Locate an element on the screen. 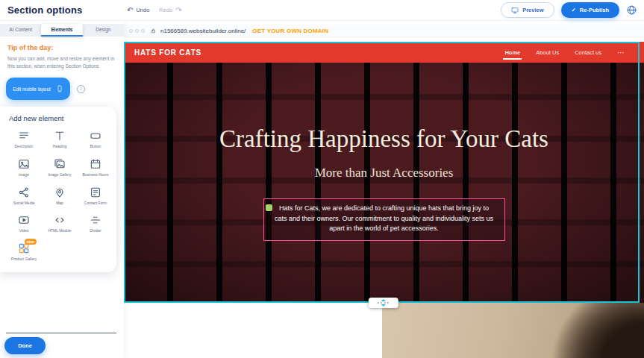 This screenshot has height=358, width=644. phone-icon is located at coordinates (60, 89).